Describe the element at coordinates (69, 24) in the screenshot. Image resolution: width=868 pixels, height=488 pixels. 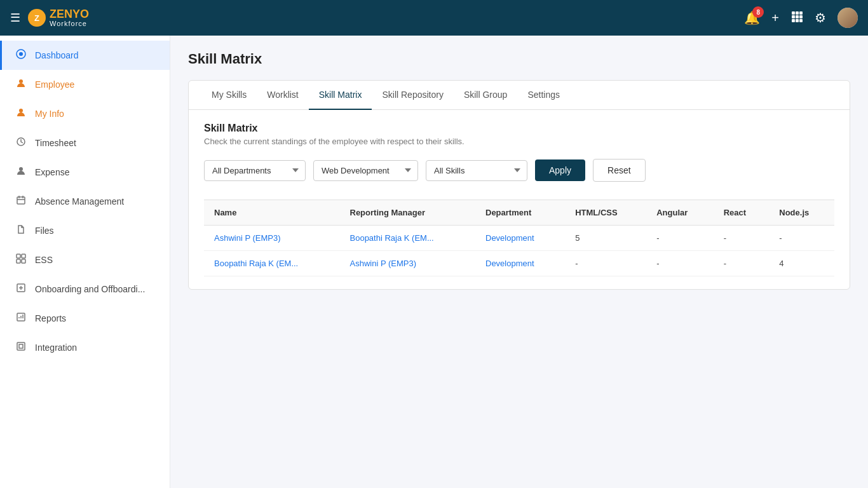
I see `logo-sub: Workforce` at that location.